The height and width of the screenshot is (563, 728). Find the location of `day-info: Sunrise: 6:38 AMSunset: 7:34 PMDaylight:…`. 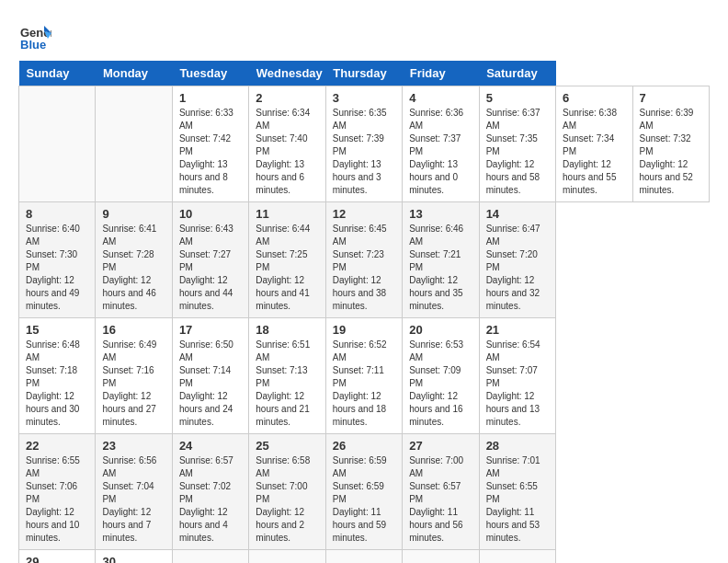

day-info: Sunrise: 6:38 AMSunset: 7:34 PMDaylight:… is located at coordinates (594, 152).